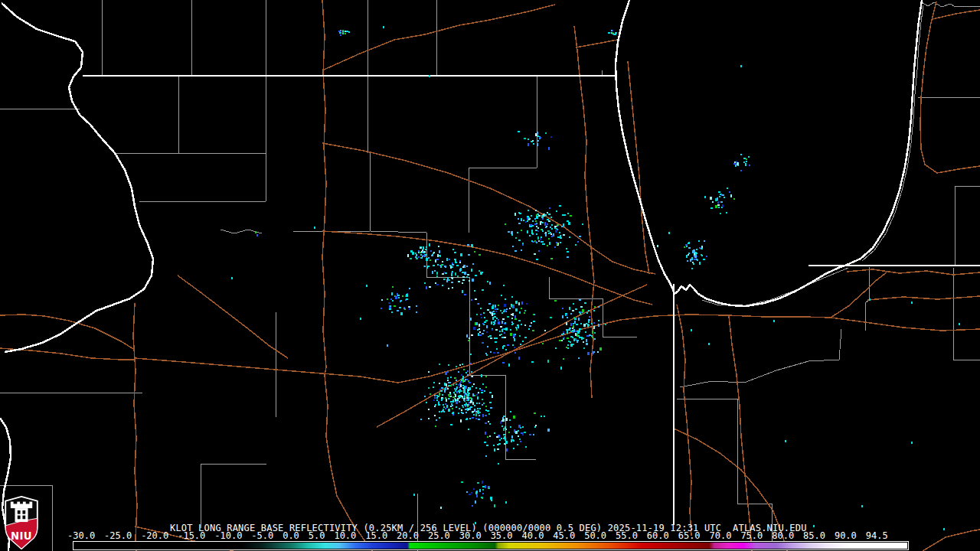 The image size is (980, 551). I want to click on scale-tick-label: 60.0, so click(658, 536).